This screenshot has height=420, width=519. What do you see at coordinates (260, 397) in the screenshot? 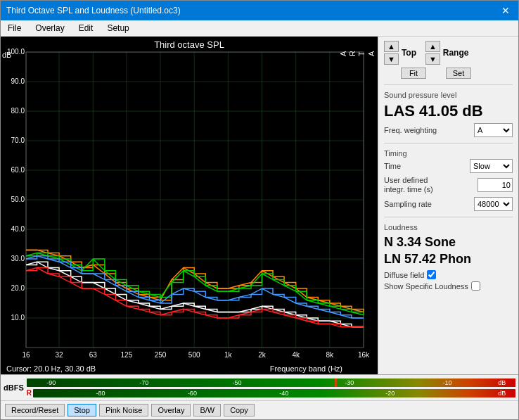
I see `bottom-area: dBFS` at bounding box center [260, 397].